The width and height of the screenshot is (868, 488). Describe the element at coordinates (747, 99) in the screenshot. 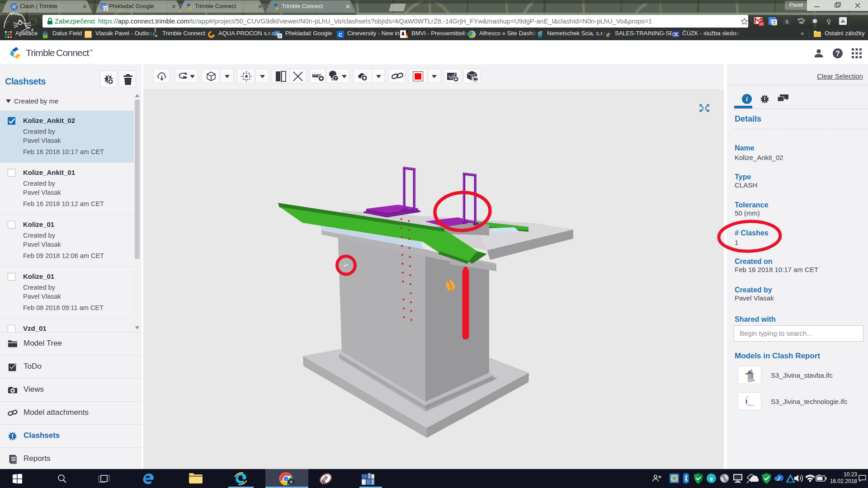

I see `svg-text: i` at that location.